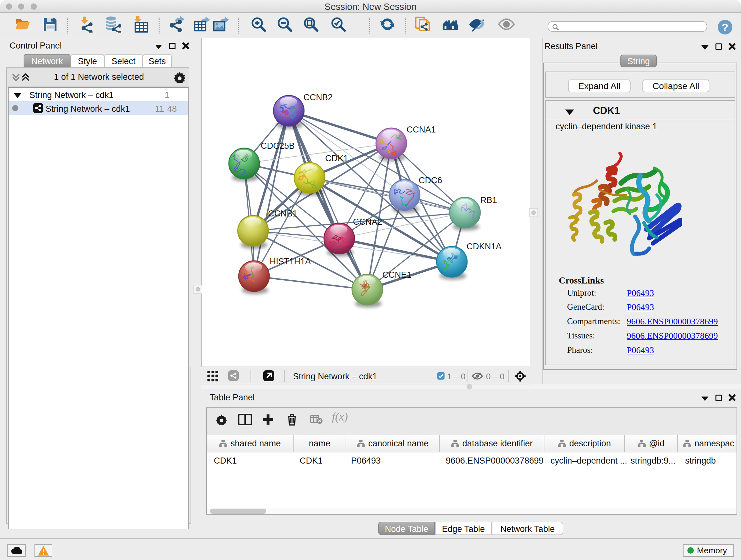 The height and width of the screenshot is (560, 741). I want to click on svg-text: CDC25B, so click(278, 146).